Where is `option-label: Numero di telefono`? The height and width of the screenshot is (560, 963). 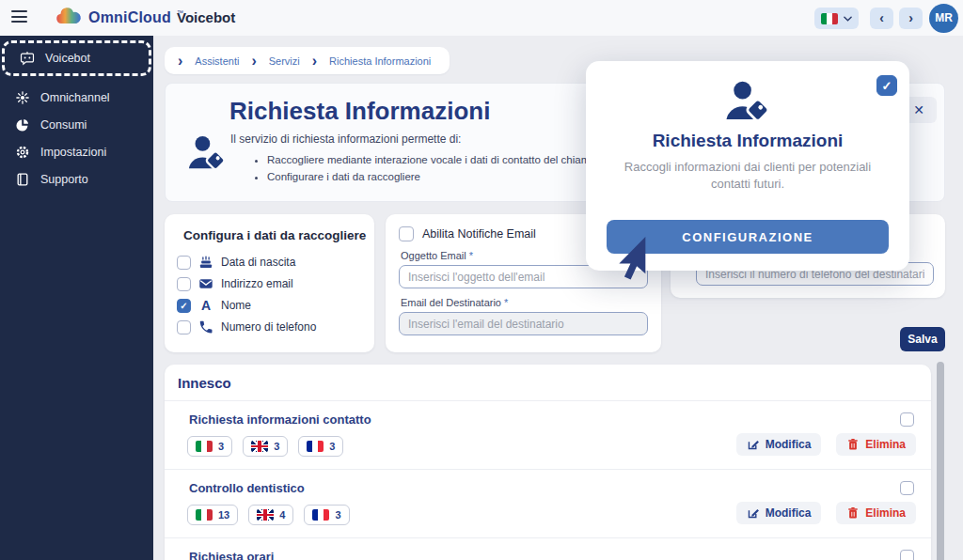 option-label: Numero di telefono is located at coordinates (269, 327).